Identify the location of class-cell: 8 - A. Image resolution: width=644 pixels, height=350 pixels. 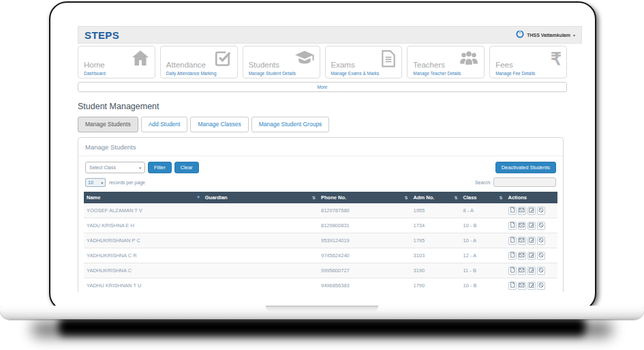
(483, 211).